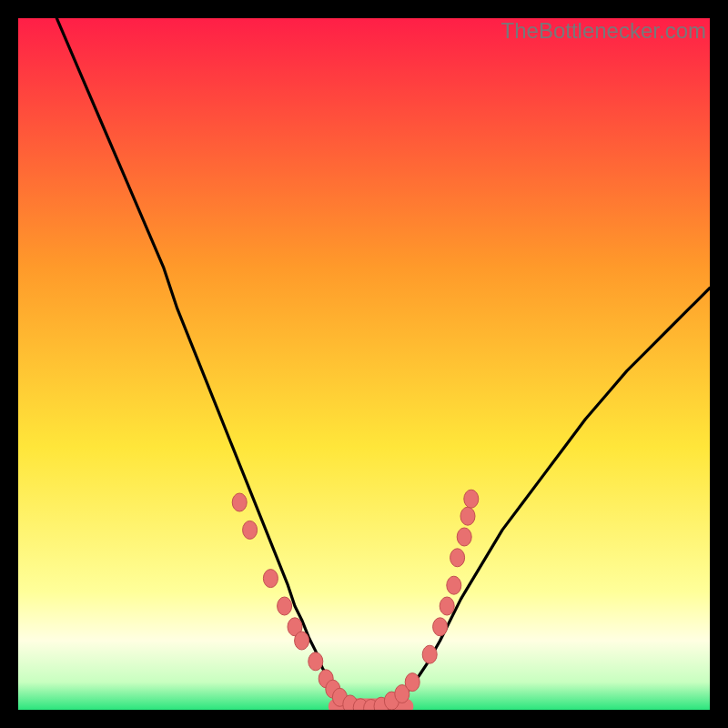 Image resolution: width=728 pixels, height=728 pixels. Describe the element at coordinates (604, 31) in the screenshot. I see `source-watermark: TheBottlenecker.com` at that location.